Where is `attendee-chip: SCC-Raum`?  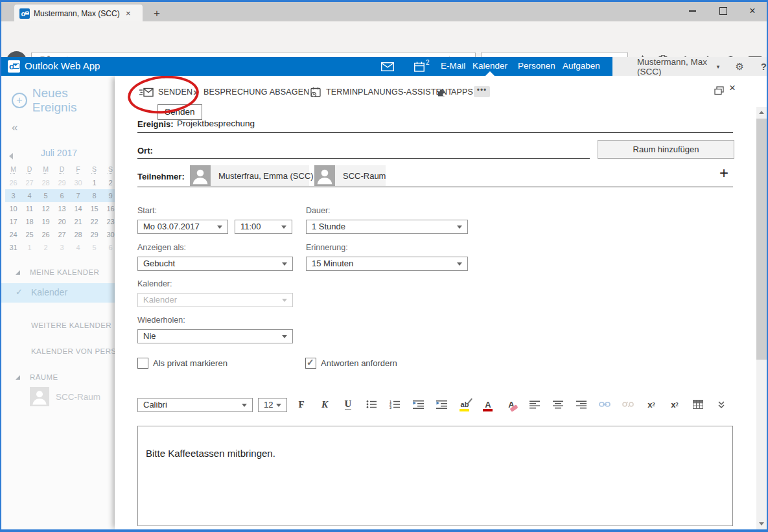
attendee-chip: SCC-Raum is located at coordinates (350, 176).